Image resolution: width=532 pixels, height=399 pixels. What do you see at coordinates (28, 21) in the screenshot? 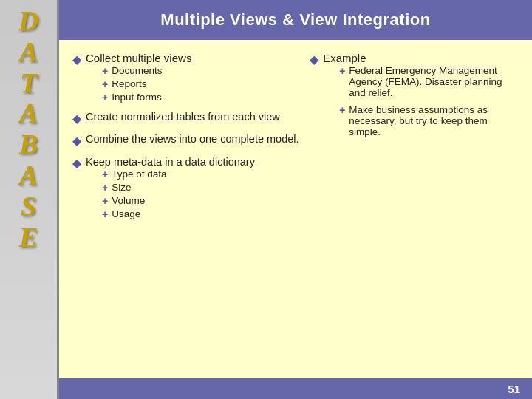
I see `sidebar-letter: D` at bounding box center [28, 21].